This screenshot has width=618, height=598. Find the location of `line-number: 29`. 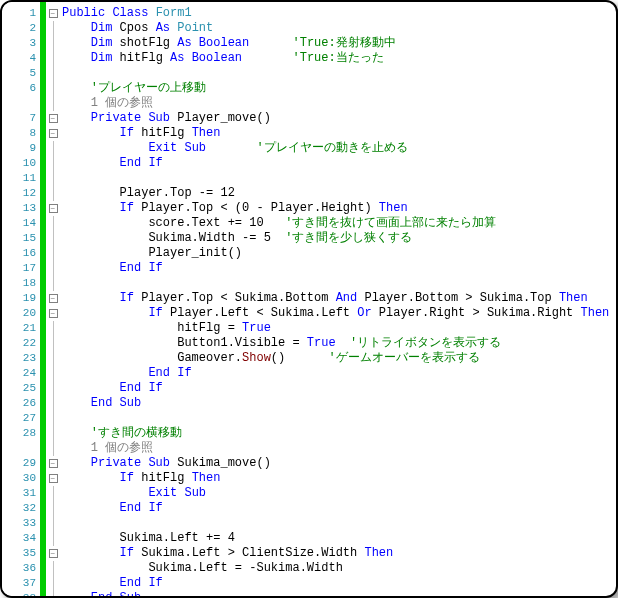

line-number: 29 is located at coordinates (19, 464).